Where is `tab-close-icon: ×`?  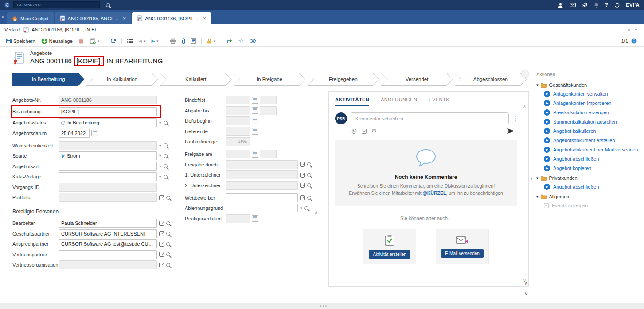 tab-close-icon: × is located at coordinates (124, 19).